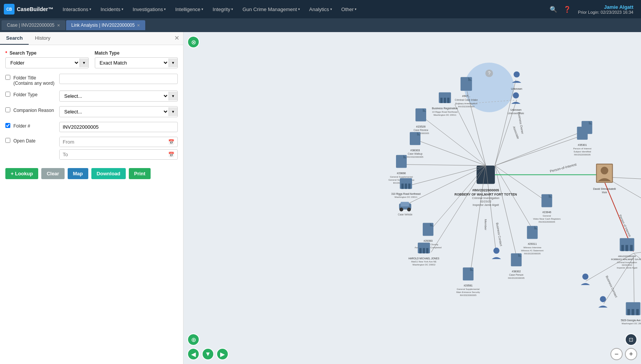 The width and height of the screenshot is (641, 364). I want to click on graph-fit-button: ⊡, so click(631, 340).